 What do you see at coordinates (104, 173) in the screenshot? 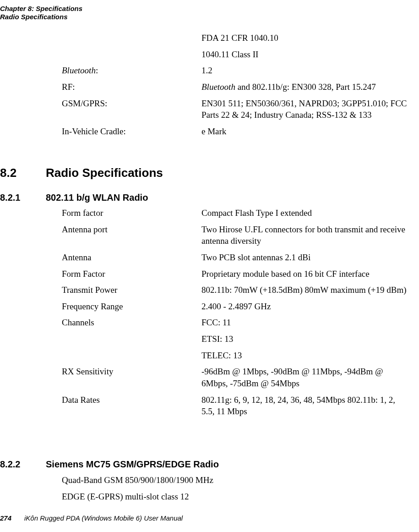
I see `heading-8-2-title: Radio Specifications` at bounding box center [104, 173].